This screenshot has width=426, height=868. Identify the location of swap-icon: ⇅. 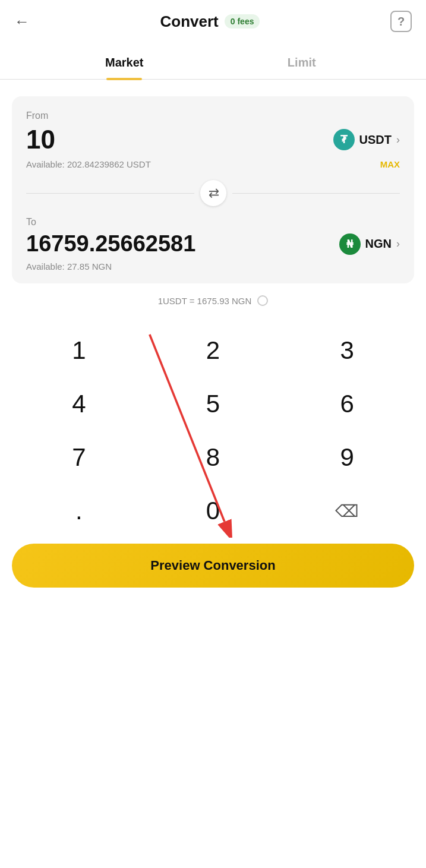
(213, 193).